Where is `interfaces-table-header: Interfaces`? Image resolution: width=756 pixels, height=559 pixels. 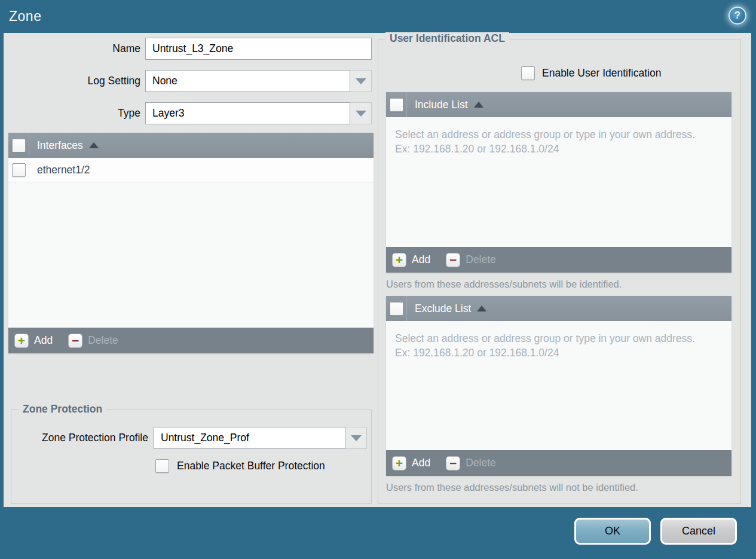
interfaces-table-header: Interfaces is located at coordinates (191, 145).